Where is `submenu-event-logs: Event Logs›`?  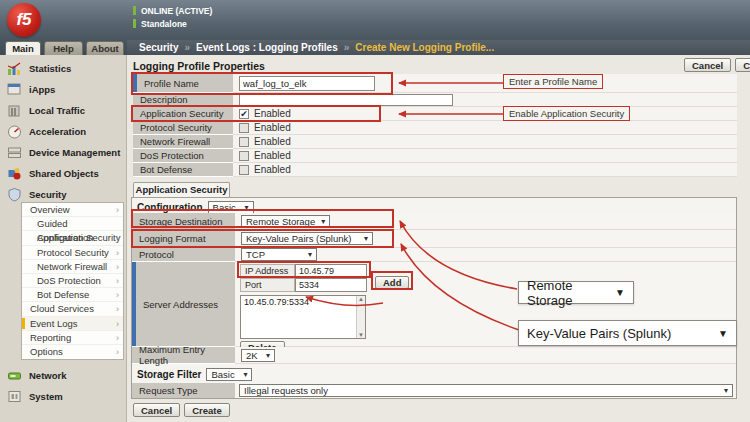
submenu-event-logs: Event Logs› is located at coordinates (72, 324).